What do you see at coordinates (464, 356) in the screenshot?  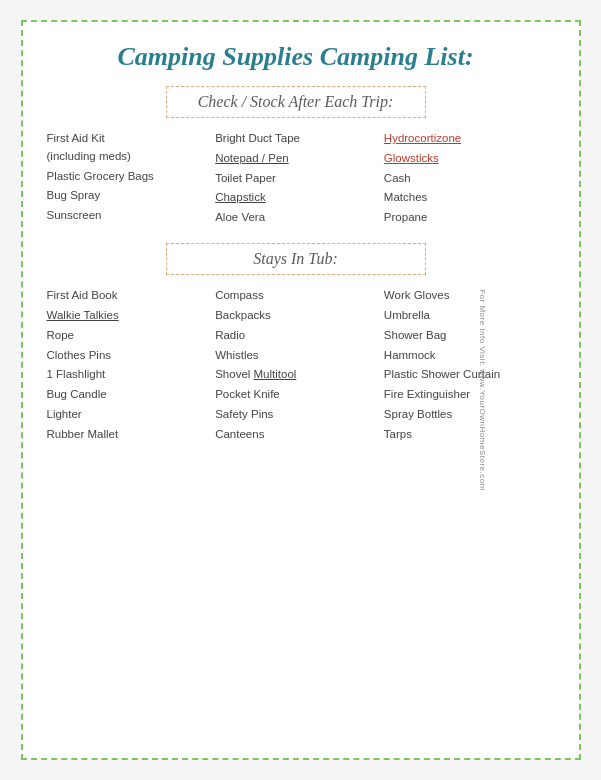 I see `list-item: Hammock` at bounding box center [464, 356].